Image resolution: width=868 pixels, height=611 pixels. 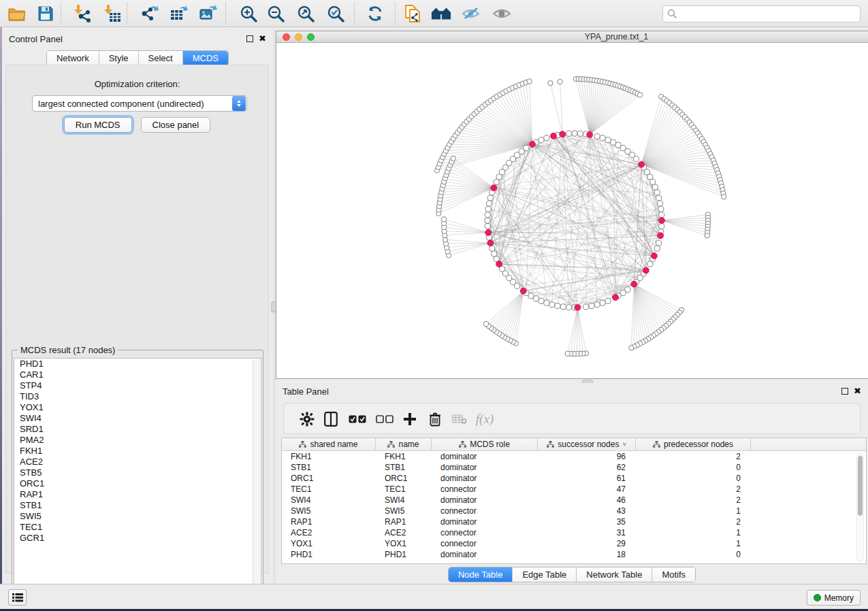 What do you see at coordinates (574, 511) in the screenshot?
I see `table-row: SWI5SWI5connector431` at bounding box center [574, 511].